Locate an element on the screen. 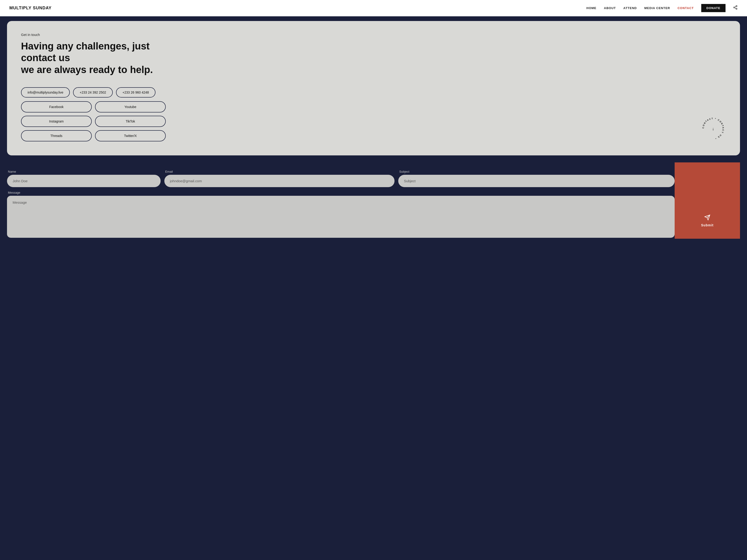  email-field-group: Email is located at coordinates (280, 177).